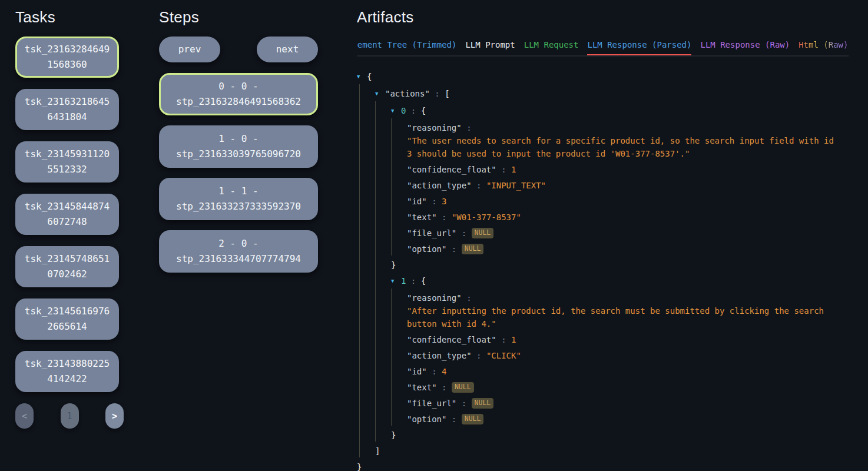  I want to click on task-button: tsk_231458448746072748, so click(67, 214).